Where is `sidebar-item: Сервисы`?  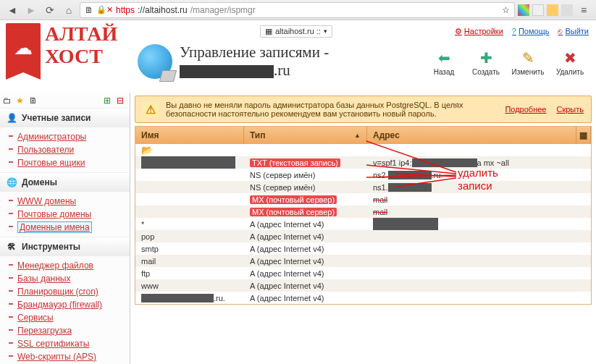
sidebar-item: Сервисы is located at coordinates (65, 318).